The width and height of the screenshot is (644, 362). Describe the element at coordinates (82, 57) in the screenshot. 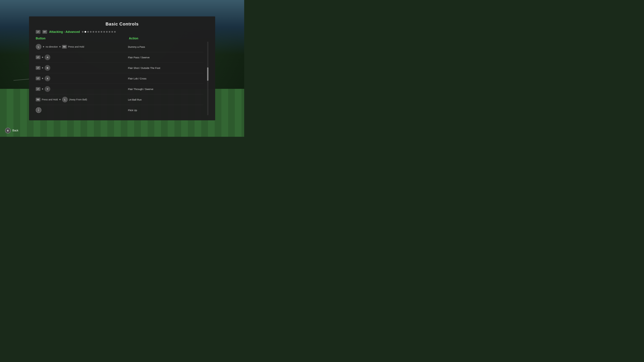

I see `button-col-2: LT + A` at that location.